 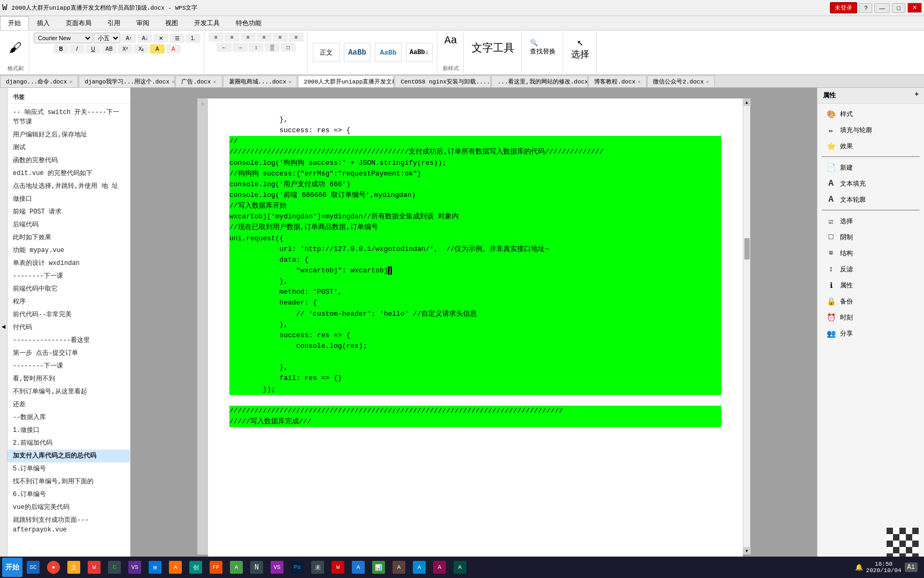 I want to click on minimize-button: —, so click(x=882, y=8).